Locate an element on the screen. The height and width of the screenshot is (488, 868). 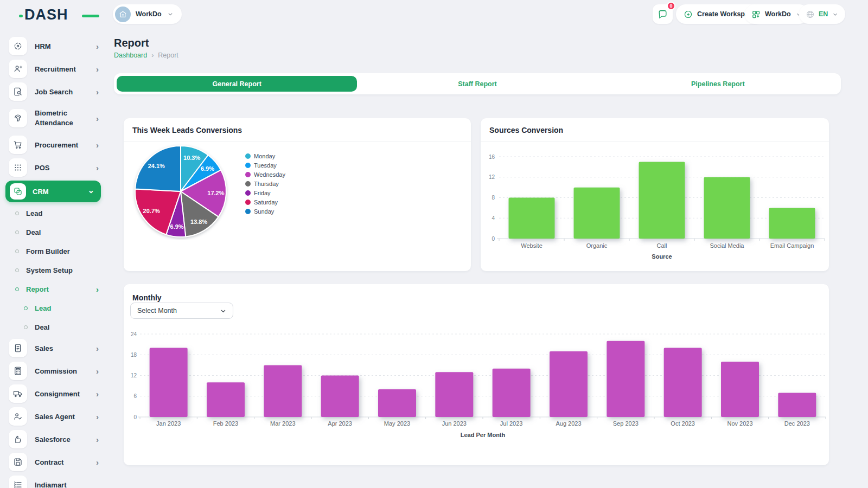
legend-label: Wednesday is located at coordinates (270, 175).